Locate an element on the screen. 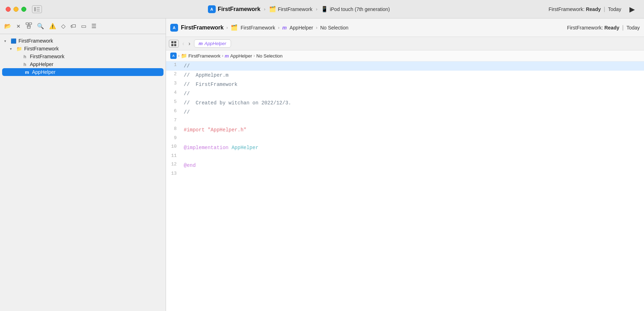 The height and width of the screenshot is (311, 644). breadcrumb-chevron-3: › is located at coordinates (254, 56).